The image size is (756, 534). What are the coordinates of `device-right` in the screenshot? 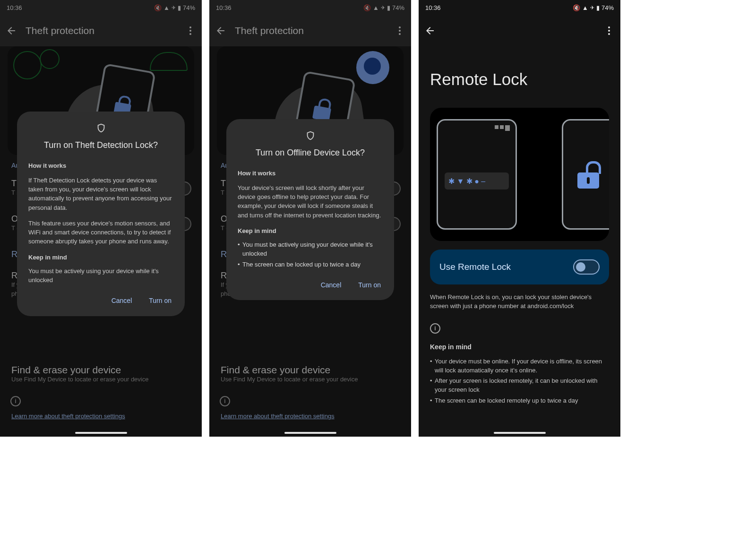 It's located at (585, 174).